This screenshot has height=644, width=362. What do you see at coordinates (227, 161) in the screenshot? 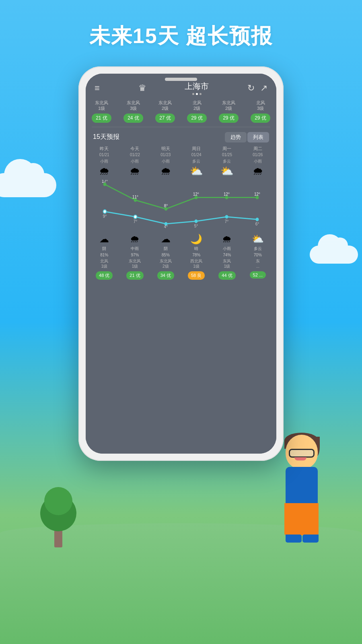
I see `day-weather-4: 多云` at bounding box center [227, 161].